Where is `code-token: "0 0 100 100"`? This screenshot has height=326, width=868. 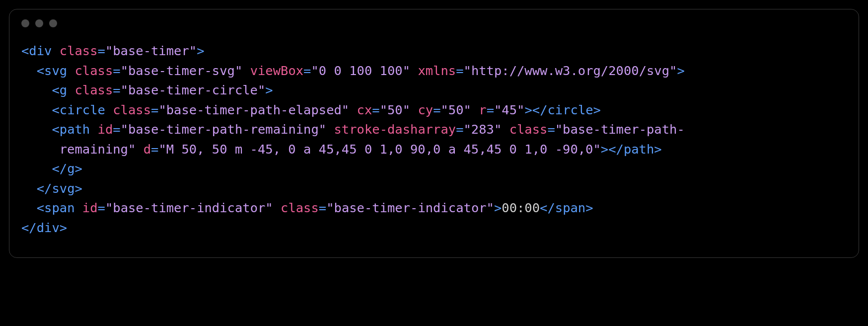
code-token: "0 0 100 100" is located at coordinates (361, 71).